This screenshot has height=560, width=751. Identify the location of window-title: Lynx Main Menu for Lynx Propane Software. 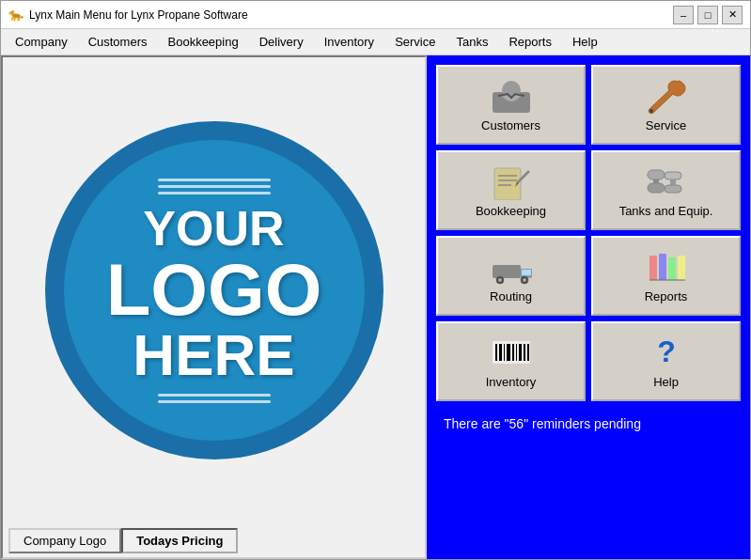
(139, 15).